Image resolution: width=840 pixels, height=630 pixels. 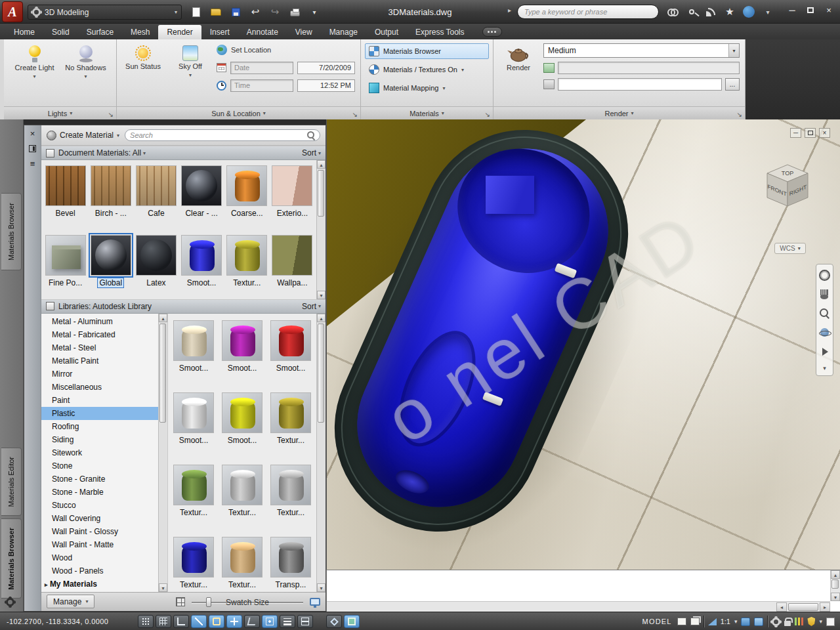 I want to click on palette-properties-icon: ≡, so click(x=33, y=163).